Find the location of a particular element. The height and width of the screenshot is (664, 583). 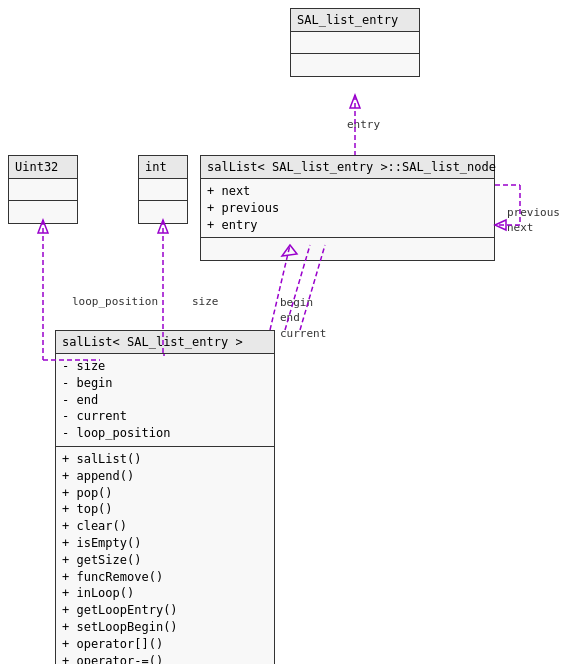

entry-label: entry is located at coordinates (364, 124).